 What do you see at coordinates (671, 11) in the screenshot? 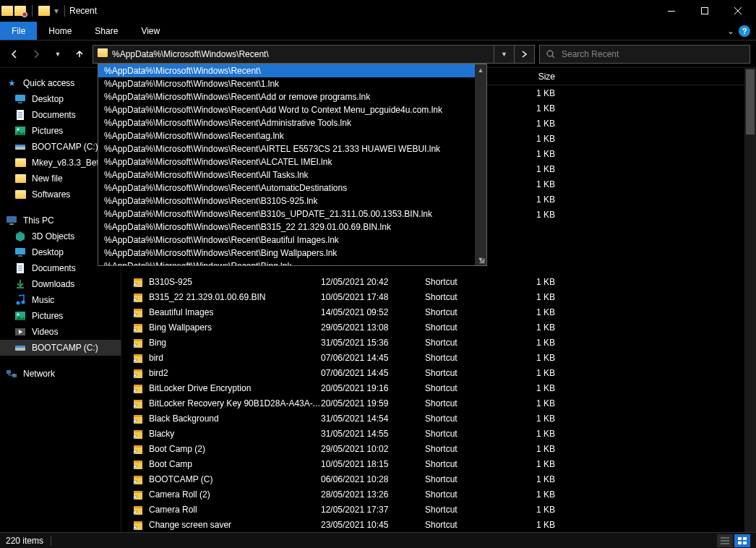
I see `minimize-button` at bounding box center [671, 11].